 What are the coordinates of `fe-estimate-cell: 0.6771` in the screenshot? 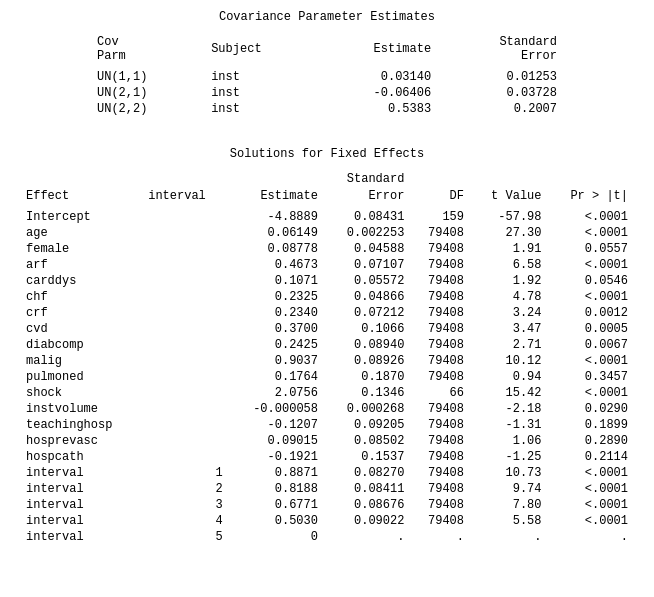 It's located at (276, 505).